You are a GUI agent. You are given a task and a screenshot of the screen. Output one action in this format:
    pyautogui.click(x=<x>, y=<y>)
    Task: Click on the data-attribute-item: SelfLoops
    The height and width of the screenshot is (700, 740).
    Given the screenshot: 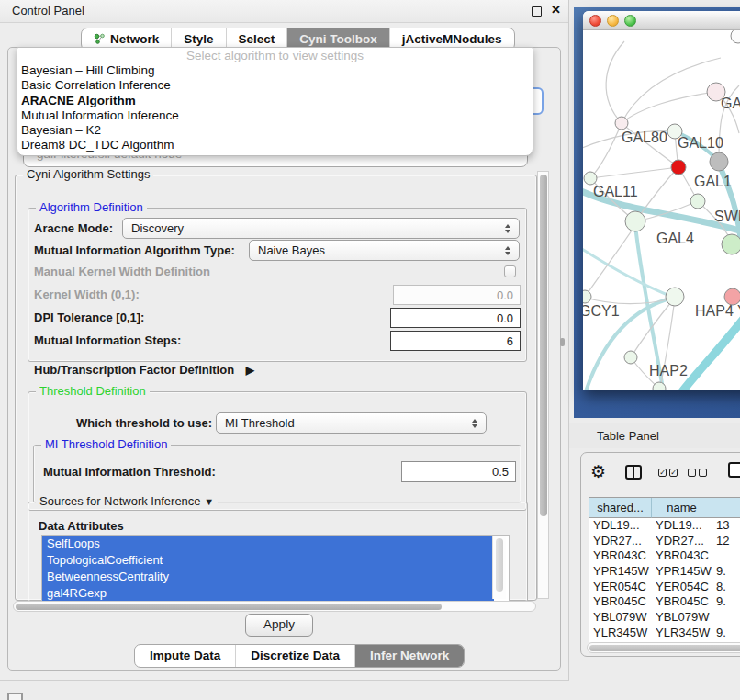 What is the action you would take?
    pyautogui.click(x=268, y=544)
    